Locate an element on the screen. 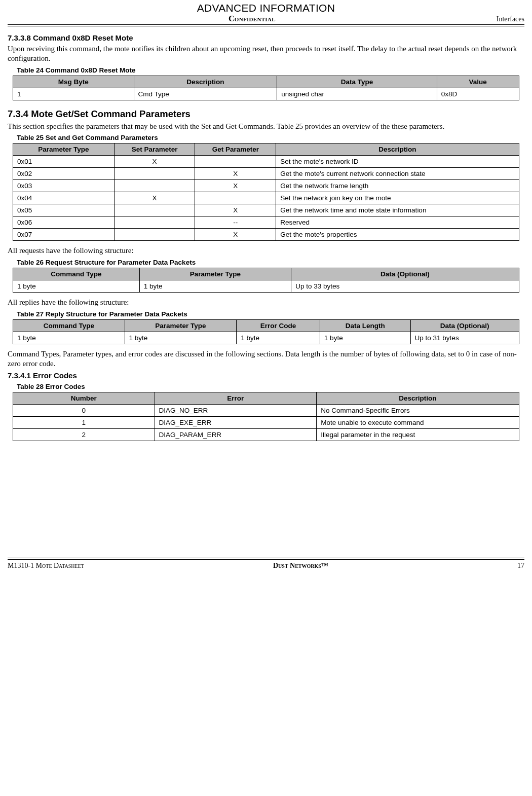 This screenshot has width=532, height=796. th: Number is located at coordinates (84, 399).